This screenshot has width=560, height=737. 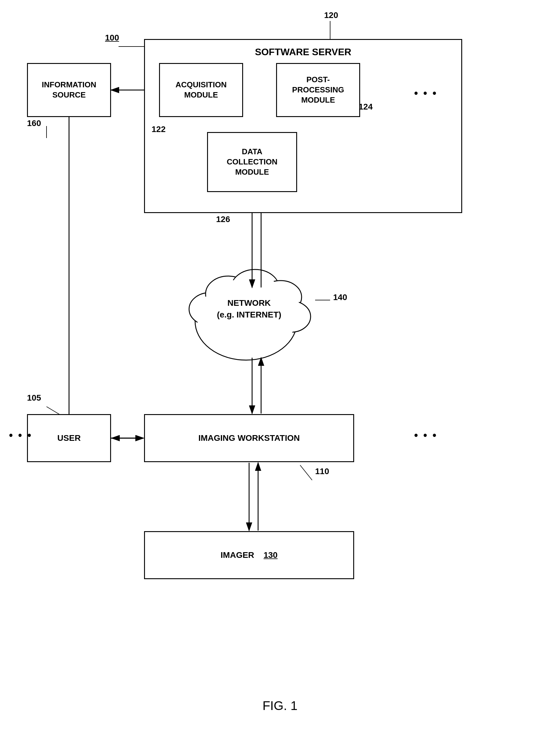 What do you see at coordinates (69, 90) in the screenshot?
I see `information-source-label: INFORMATION SOURCE` at bounding box center [69, 90].